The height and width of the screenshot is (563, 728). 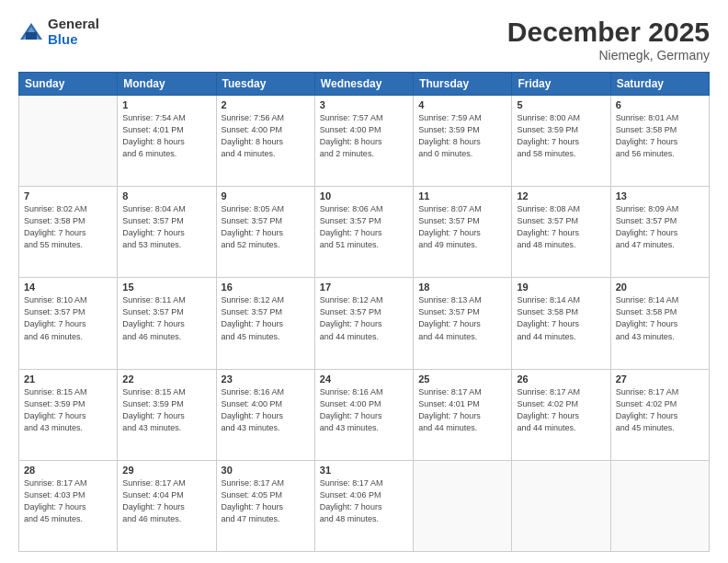 What do you see at coordinates (68, 196) in the screenshot?
I see `day-number: 7` at bounding box center [68, 196].